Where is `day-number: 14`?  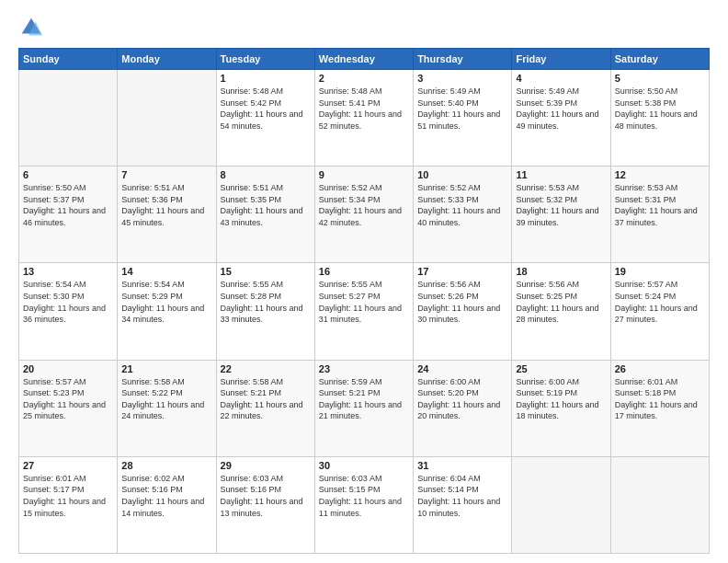 day-number: 14 is located at coordinates (166, 271).